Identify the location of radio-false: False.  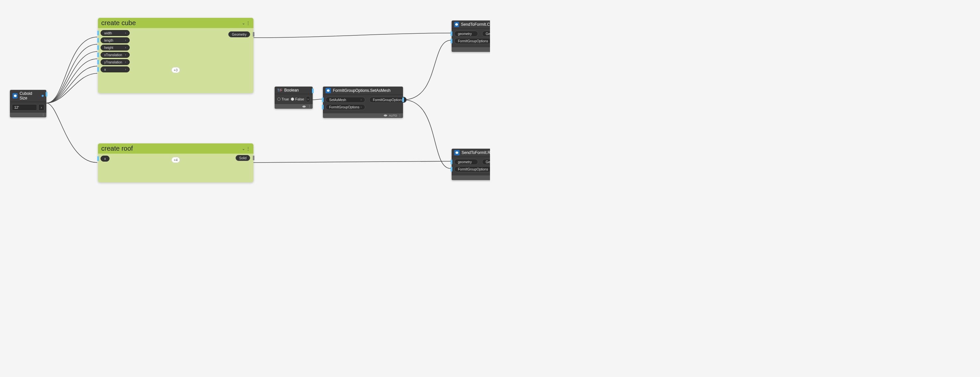
(298, 99).